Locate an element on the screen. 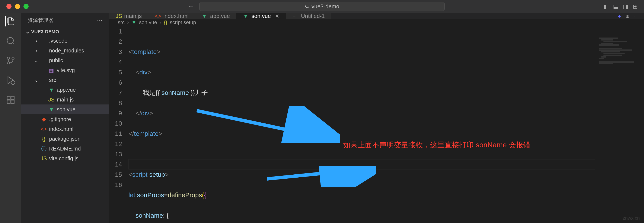 This screenshot has width=644, height=223. file-item: ◆.gitignore is located at coordinates (65, 119).